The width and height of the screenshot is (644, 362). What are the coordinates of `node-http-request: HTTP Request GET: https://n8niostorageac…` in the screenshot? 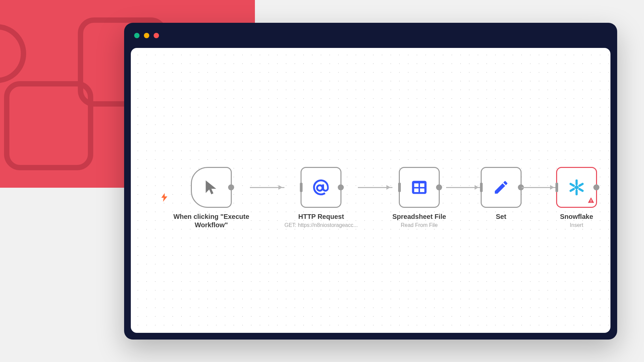 It's located at (321, 198).